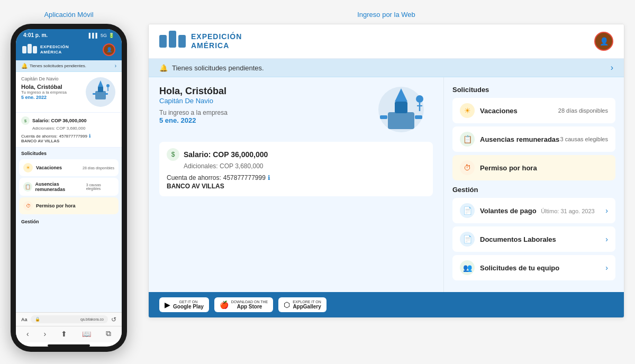  I want to click on bank-name-phone: BANCO AV VILLAS, so click(69, 141).